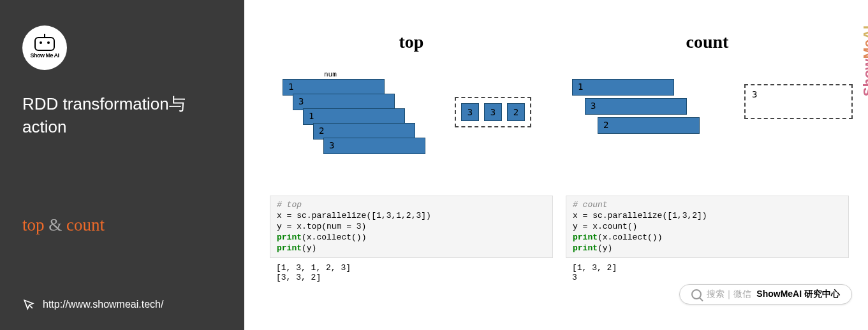 The width and height of the screenshot is (868, 330). I want to click on sidebar-title: RDD transformation与action, so click(122, 116).